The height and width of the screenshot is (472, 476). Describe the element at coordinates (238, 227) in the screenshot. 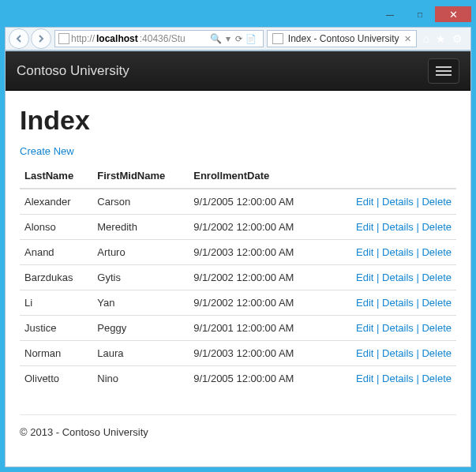

I see `table-row: AlonsoMeredith9/1/2002 12:00:00 AMEdit |…` at that location.